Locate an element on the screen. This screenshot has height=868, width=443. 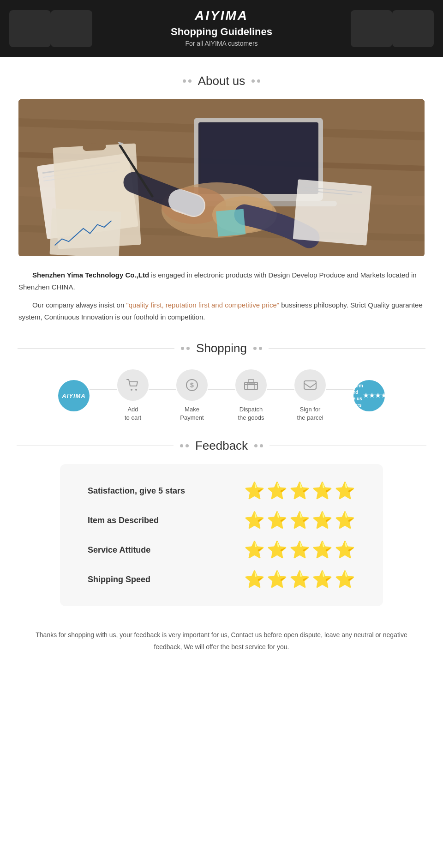
divider-line-left is located at coordinates (98, 81).